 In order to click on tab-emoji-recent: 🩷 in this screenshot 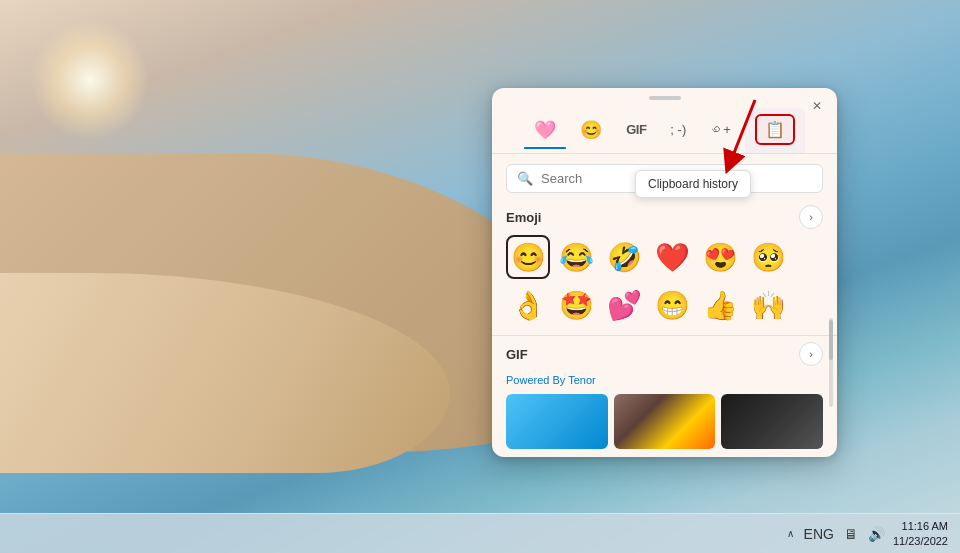, I will do `click(545, 131)`.